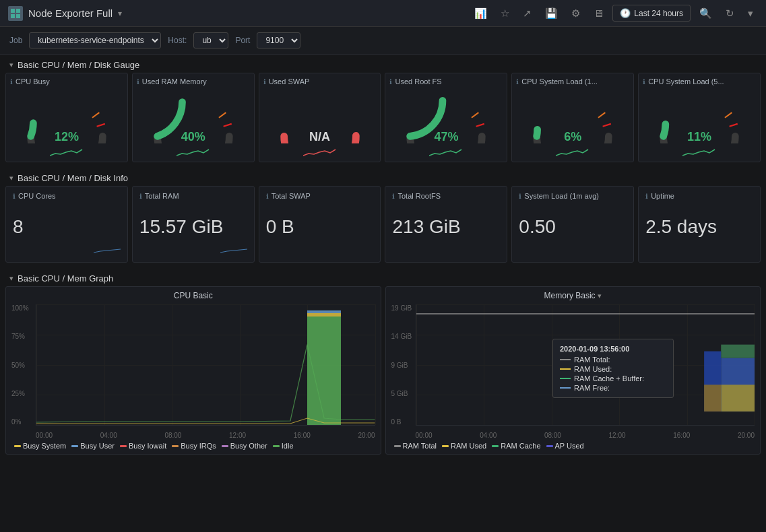  Describe the element at coordinates (517, 82) in the screenshot. I see `panel-info-4: ℹ` at that location.